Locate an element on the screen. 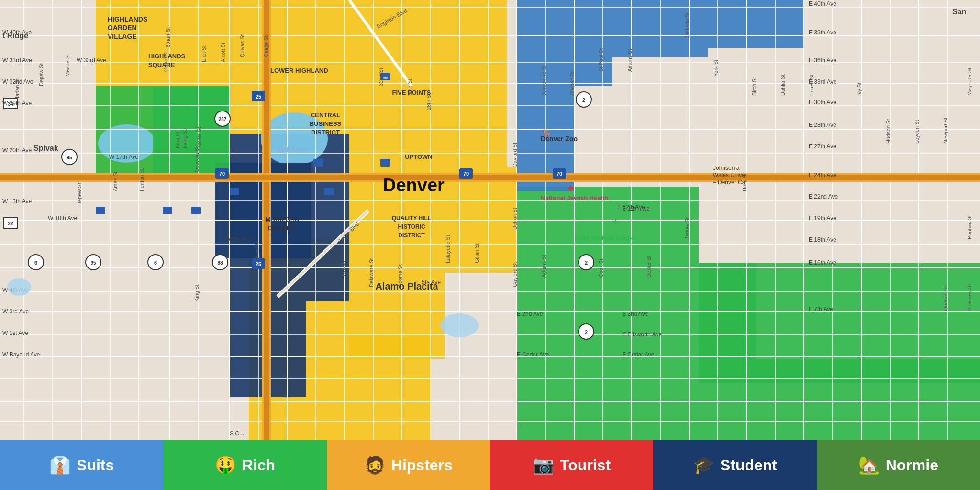  nav-item-normie: 🏡 Normie is located at coordinates (899, 465).